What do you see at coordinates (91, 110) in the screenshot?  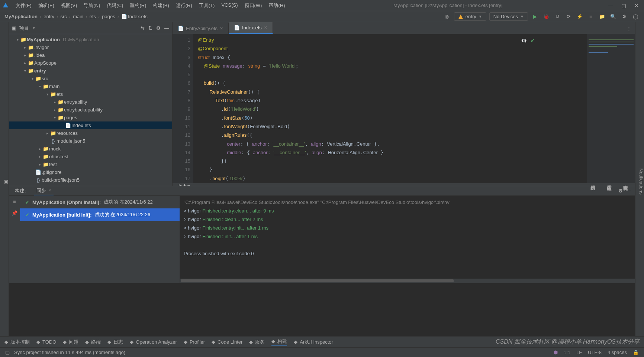 I see `tree-item: ▸📁entrybackupability` at bounding box center [91, 110].